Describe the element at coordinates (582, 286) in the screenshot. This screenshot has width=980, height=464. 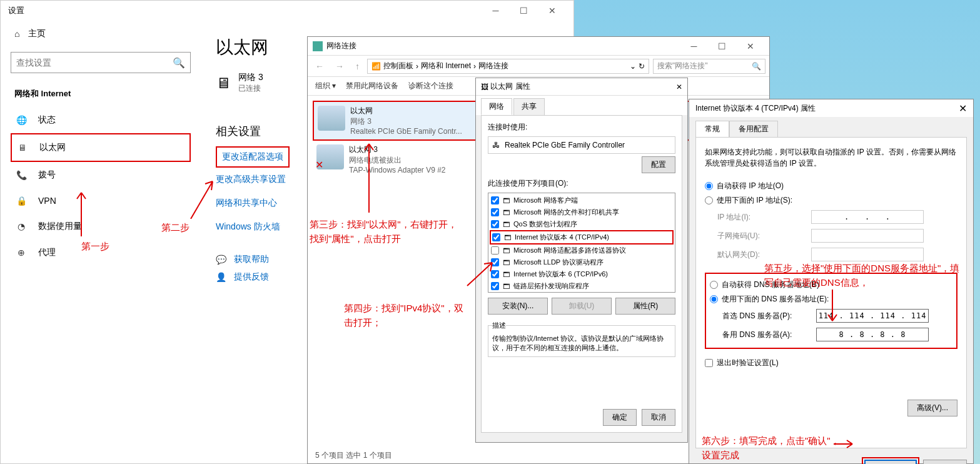
I see `protocol-item: 🗔链路层拓扑发现响应程序` at that location.